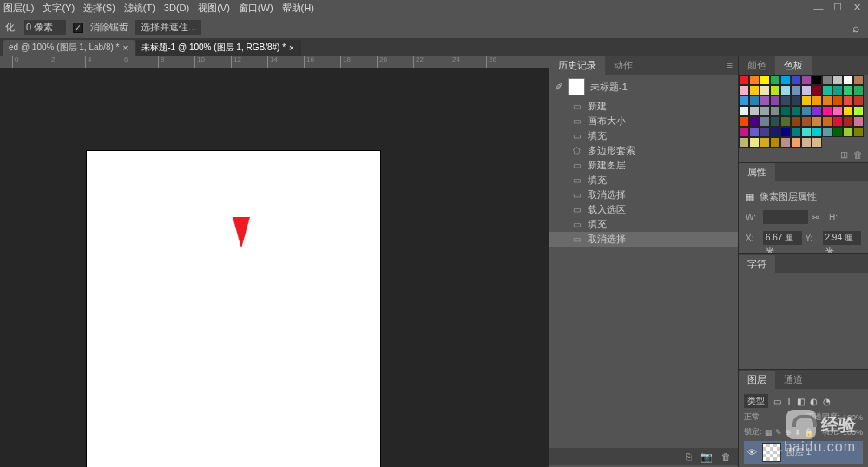 The height and width of the screenshot is (467, 868). Describe the element at coordinates (842, 238) in the screenshot. I see `y-value: 2.94 厘米` at that location.